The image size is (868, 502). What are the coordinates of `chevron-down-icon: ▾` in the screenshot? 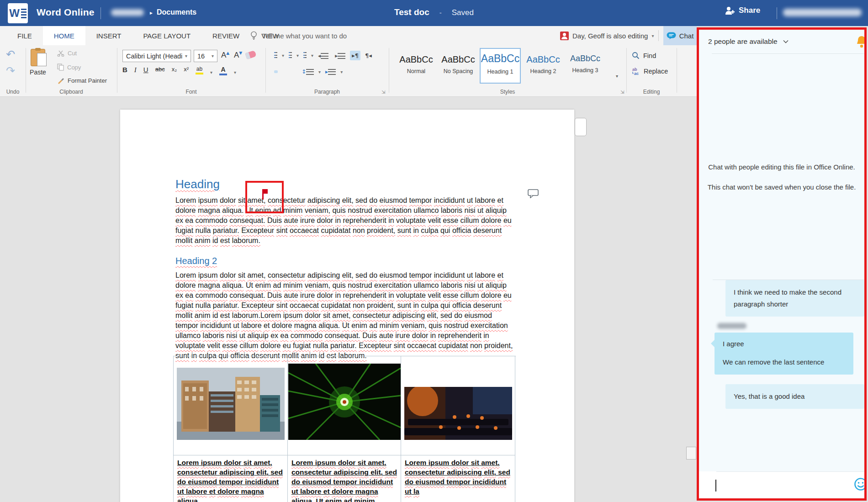 It's located at (186, 56).